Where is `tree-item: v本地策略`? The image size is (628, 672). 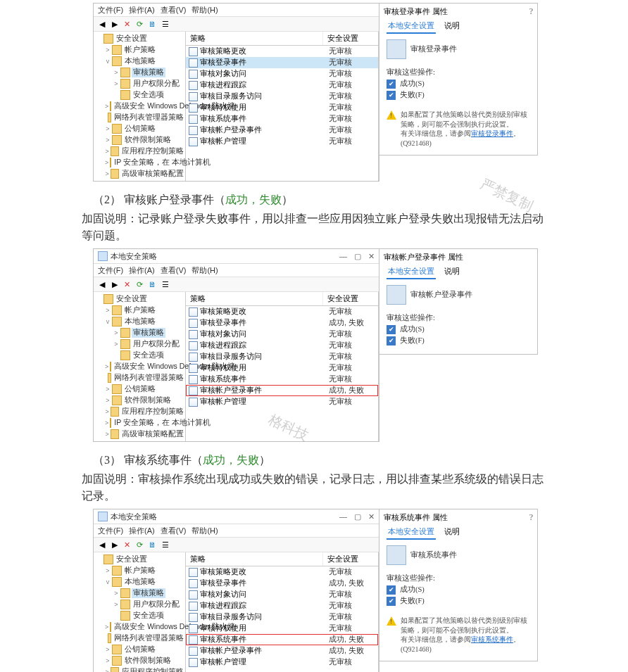
tree-item: v本地策略 is located at coordinates (139, 61).